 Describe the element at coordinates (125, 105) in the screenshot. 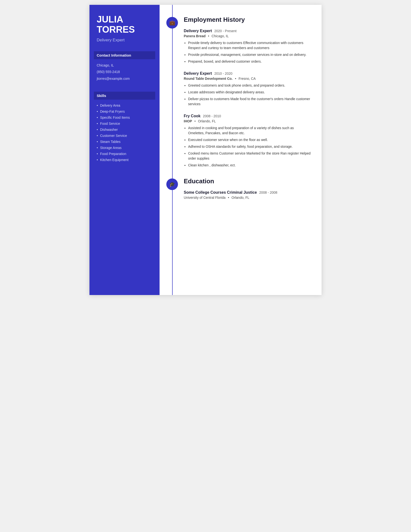

I see `skill-item: Delivery Area` at that location.